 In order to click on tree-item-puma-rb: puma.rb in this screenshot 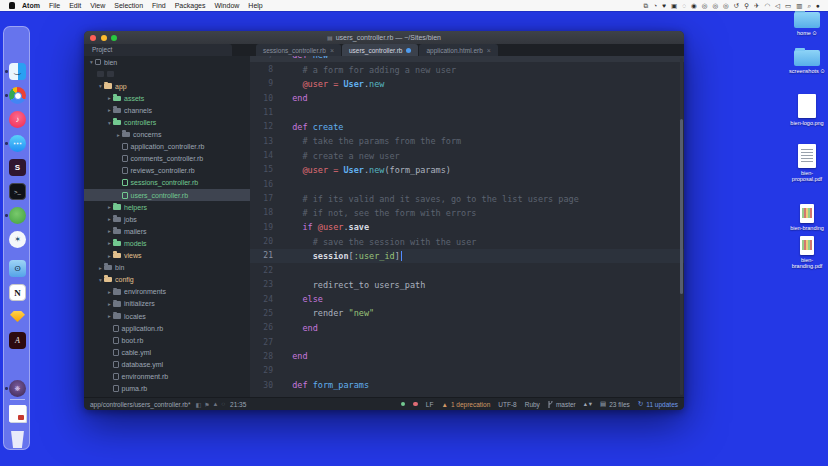, I will do `click(167, 389)`.